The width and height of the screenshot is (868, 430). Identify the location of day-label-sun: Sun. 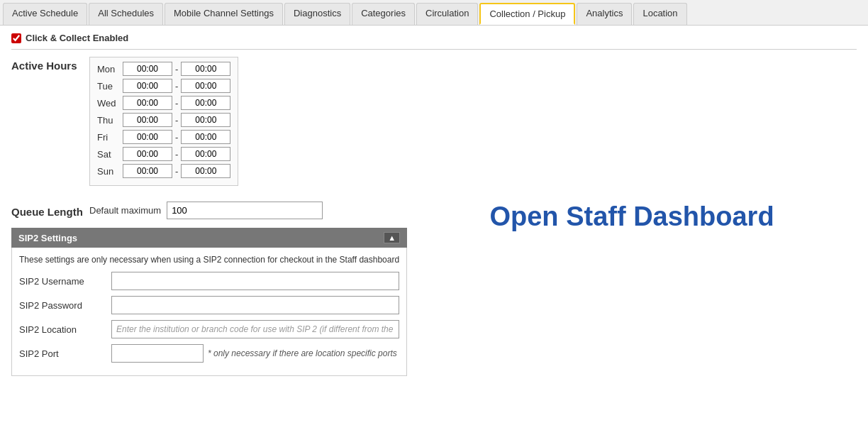
(110, 172).